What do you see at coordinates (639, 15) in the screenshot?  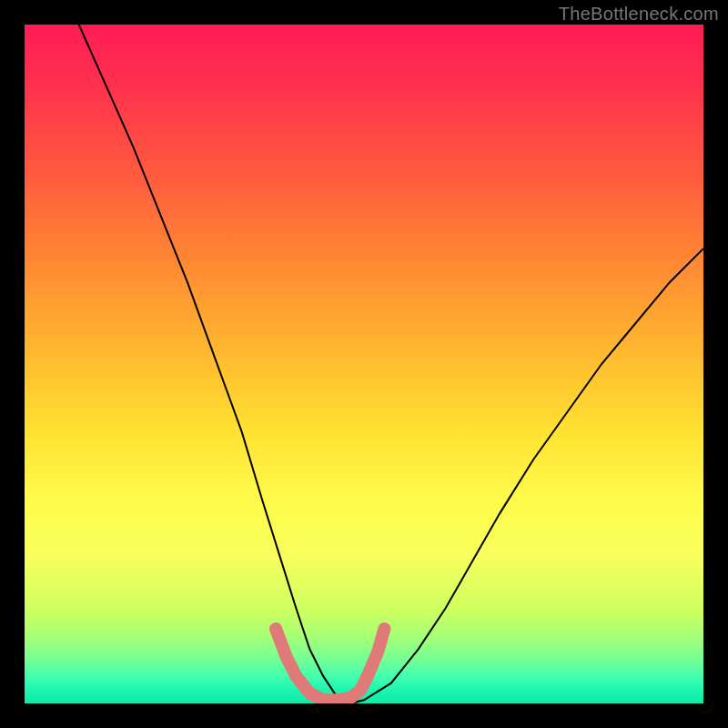 I see `watermark-text: TheBottleneck.com` at bounding box center [639, 15].